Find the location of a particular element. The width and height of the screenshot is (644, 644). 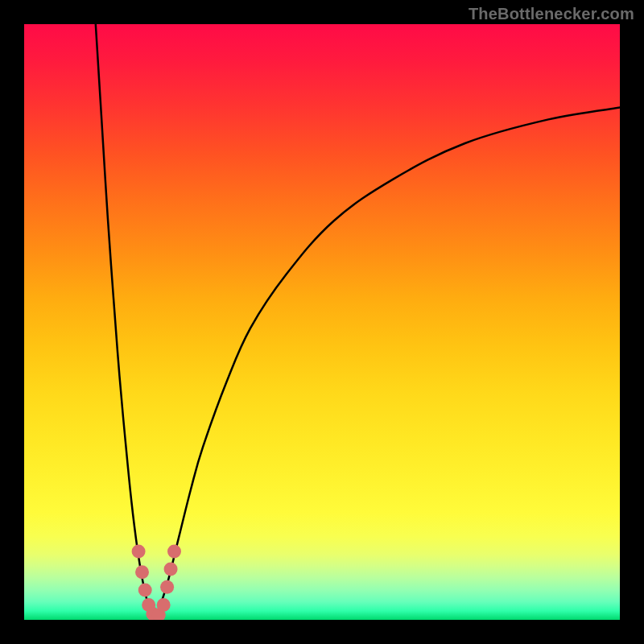

left-curve is located at coordinates (126, 322).